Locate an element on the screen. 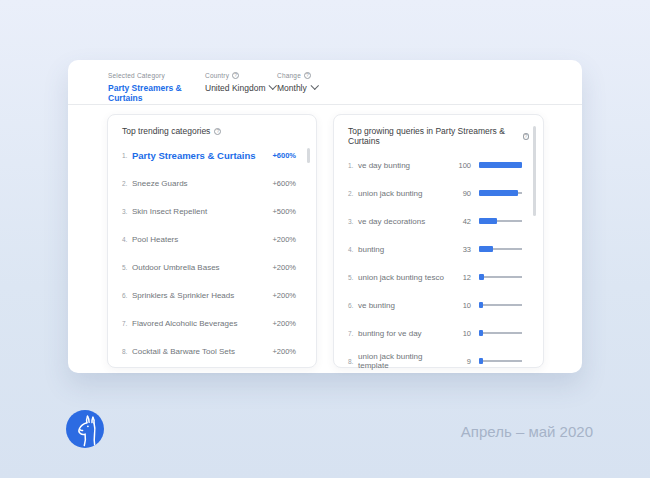 This screenshot has height=478, width=650. queries-panel-title: Top growing queries in Party Streamers &… is located at coordinates (446, 136).